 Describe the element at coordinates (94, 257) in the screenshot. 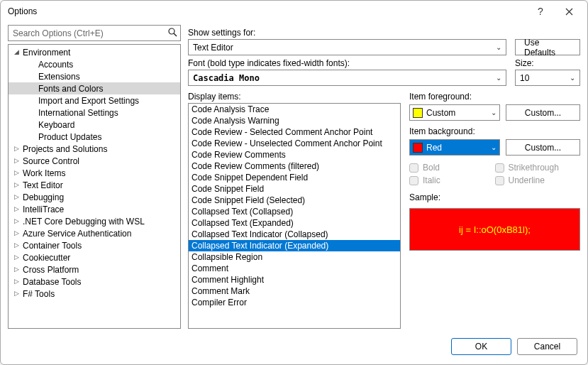

I see `tree-item: ▷Cookiecutter` at that location.